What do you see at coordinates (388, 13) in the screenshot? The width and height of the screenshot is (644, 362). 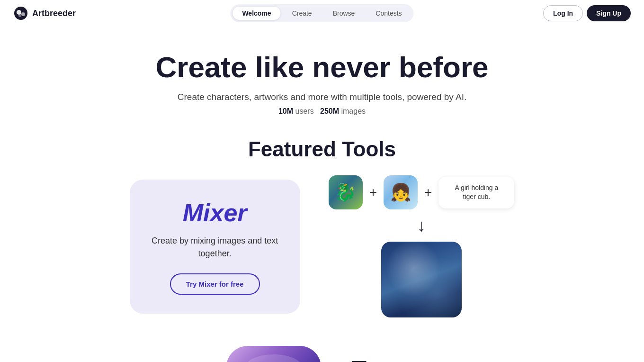 I see `nav-tab-contests: Contests` at bounding box center [388, 13].